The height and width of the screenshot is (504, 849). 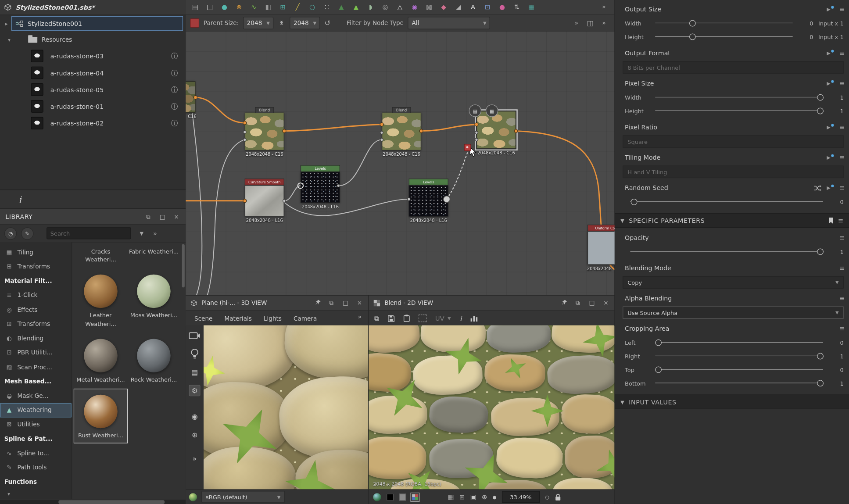 What do you see at coordinates (391, 318) in the screenshot?
I see `save-image-icon` at bounding box center [391, 318].